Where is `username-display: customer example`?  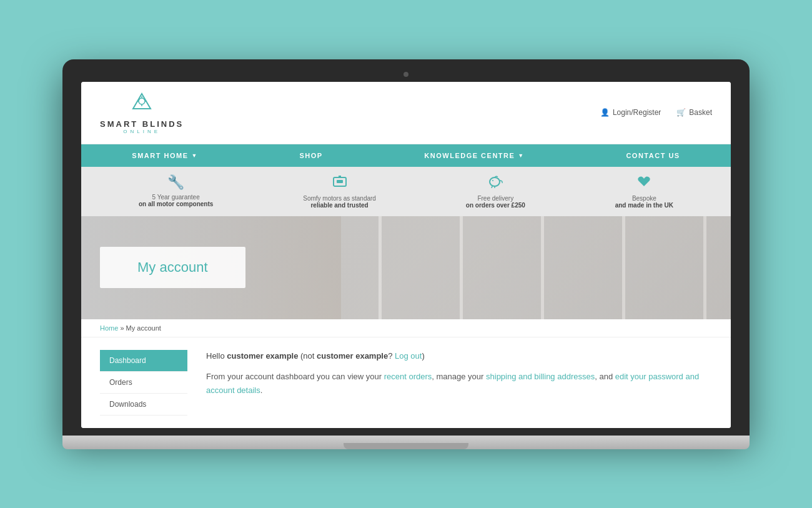
username-display: customer example is located at coordinates (262, 356).